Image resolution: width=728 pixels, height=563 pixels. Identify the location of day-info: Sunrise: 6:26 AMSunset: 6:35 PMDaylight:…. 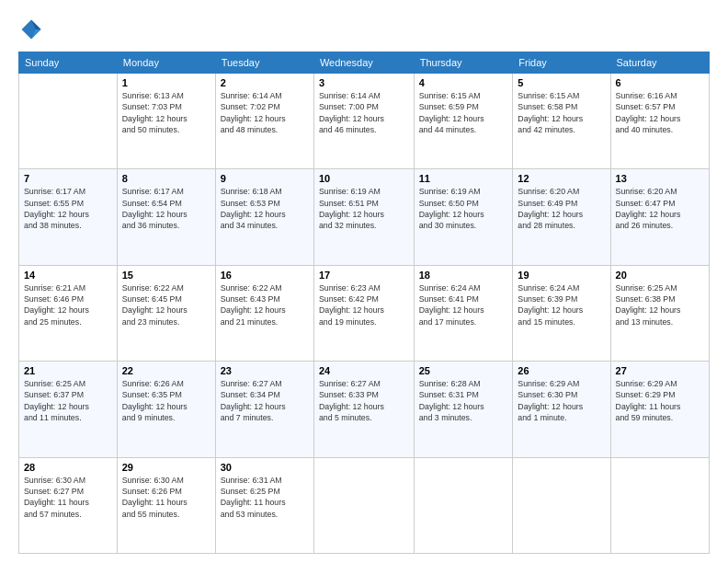
(166, 401).